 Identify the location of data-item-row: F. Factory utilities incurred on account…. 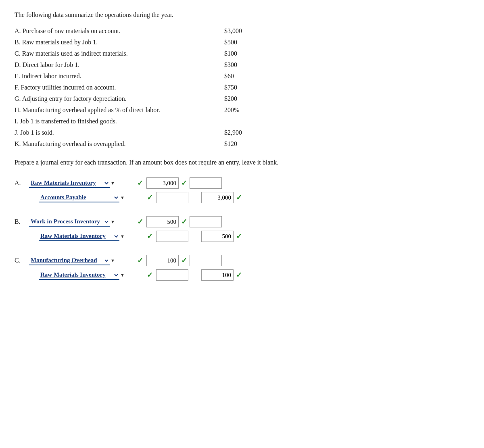
(242, 88).